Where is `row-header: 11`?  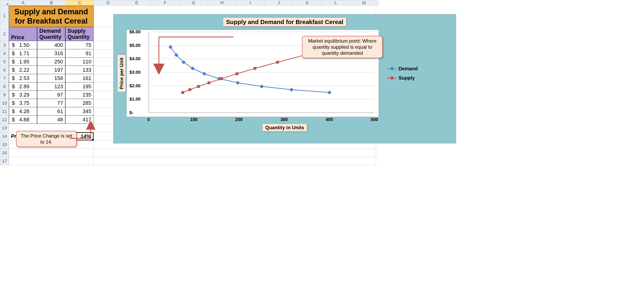 row-header: 11 is located at coordinates (4, 112).